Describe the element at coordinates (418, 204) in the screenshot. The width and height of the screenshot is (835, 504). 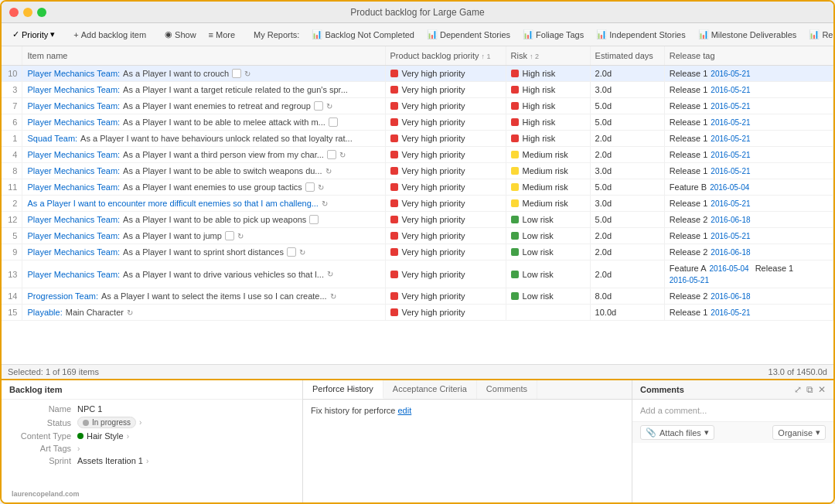
I see `table-row: 2As a Player I want to encounter more di…` at that location.